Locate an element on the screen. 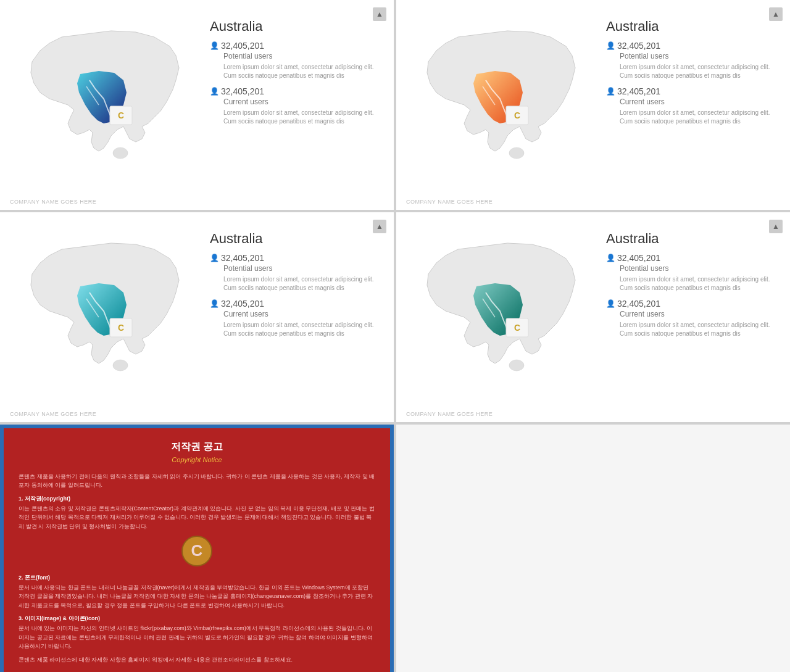 The image size is (790, 672). person-icon-4b: 👤 is located at coordinates (610, 304).